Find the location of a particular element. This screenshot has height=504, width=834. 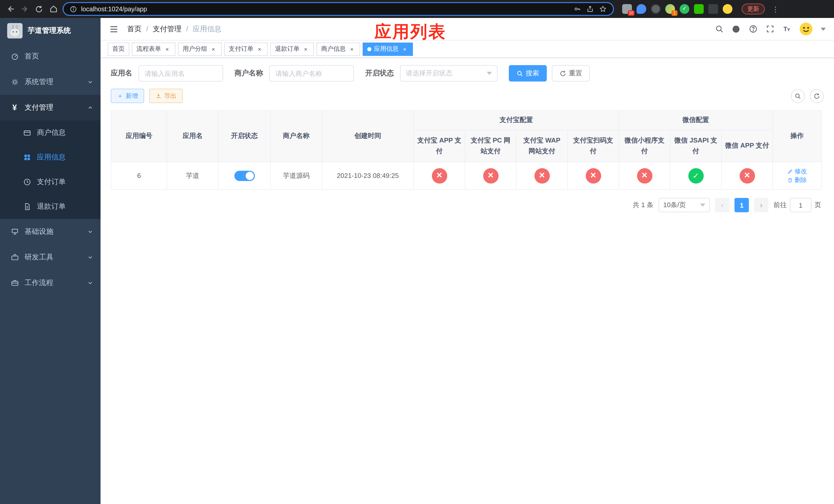

back-icon is located at coordinates (10, 9).